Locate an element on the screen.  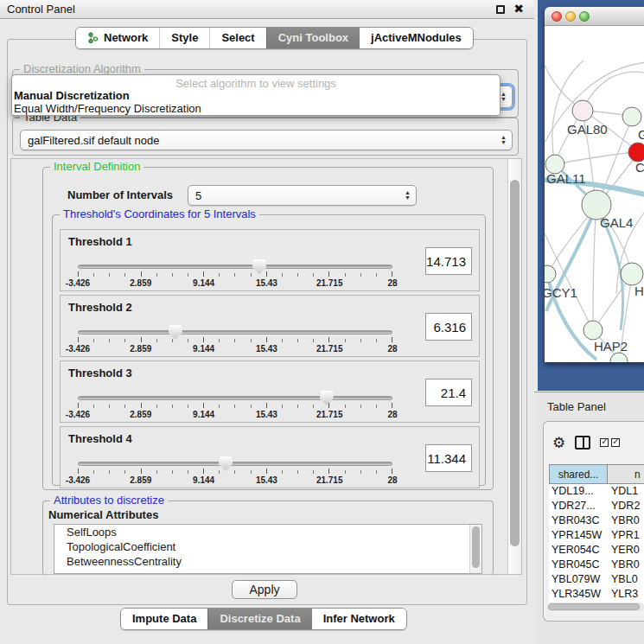
table-row: YBR043CYBR0 is located at coordinates (596, 520).